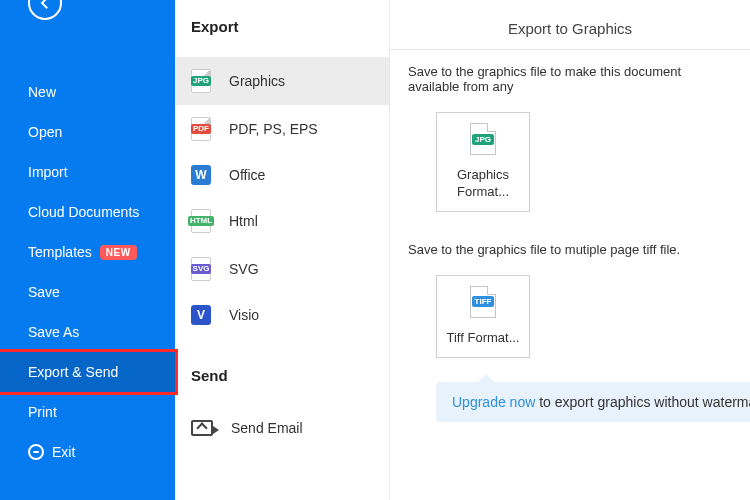  Describe the element at coordinates (282, 175) in the screenshot. I see `export-item-office: W Office` at that location.